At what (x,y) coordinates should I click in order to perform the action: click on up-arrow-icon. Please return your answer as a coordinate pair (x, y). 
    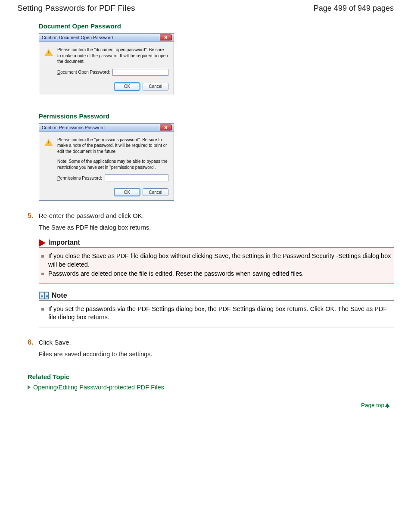
    Looking at the image, I should click on (387, 405).